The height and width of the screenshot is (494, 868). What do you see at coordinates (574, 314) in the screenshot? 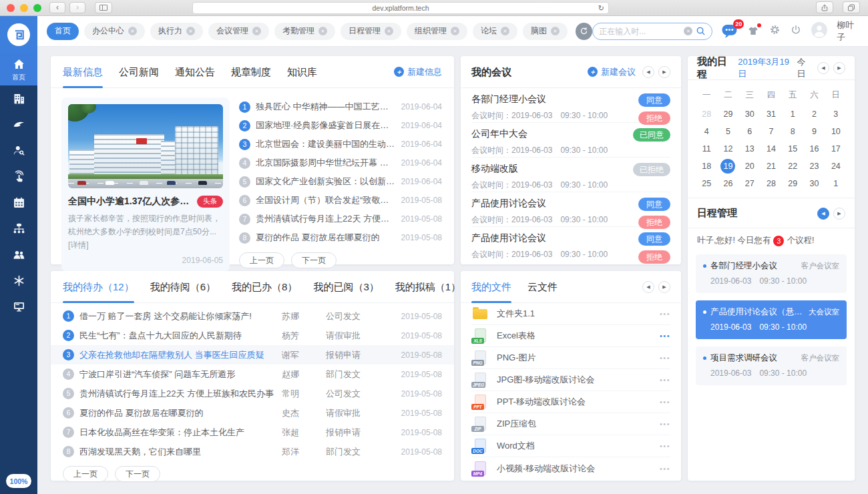
I see `file-name: 文件夹1.1` at bounding box center [574, 314].